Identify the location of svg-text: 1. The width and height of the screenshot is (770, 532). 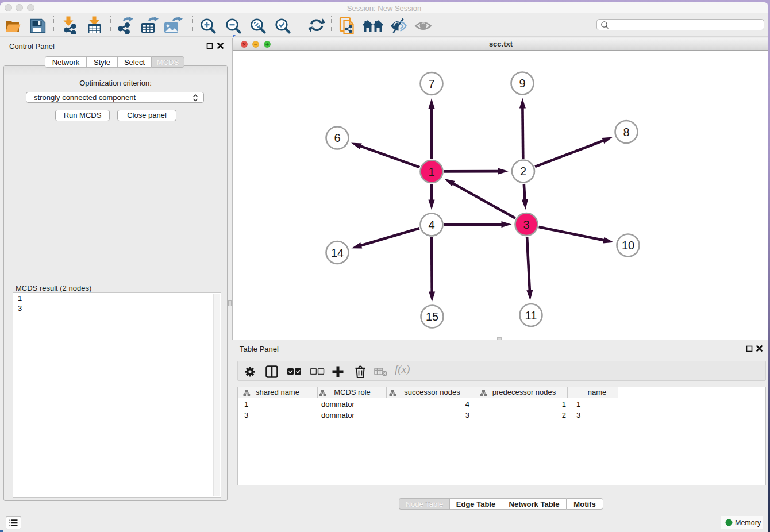
(431, 172).